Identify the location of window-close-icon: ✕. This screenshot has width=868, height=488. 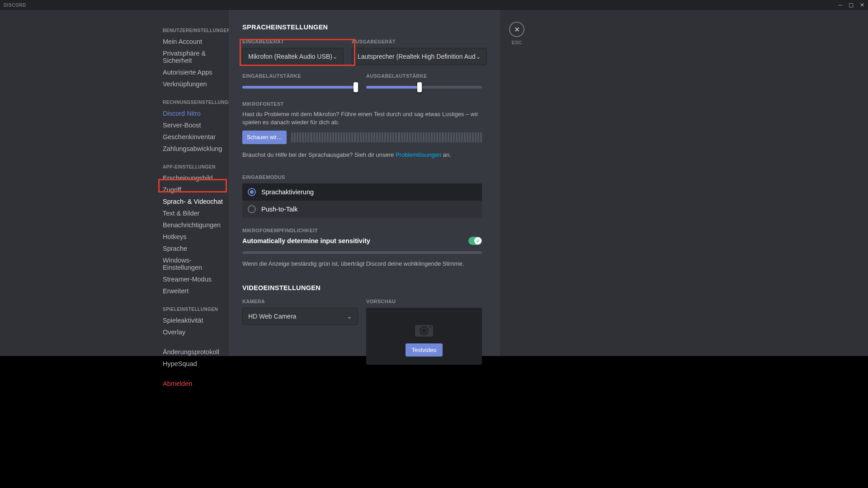
(862, 5).